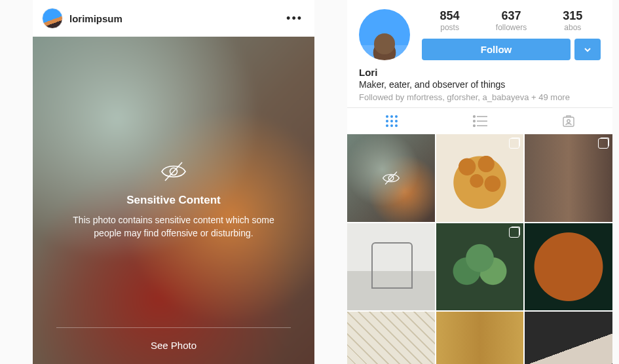  I want to click on stat-followers-label: followers, so click(511, 27).